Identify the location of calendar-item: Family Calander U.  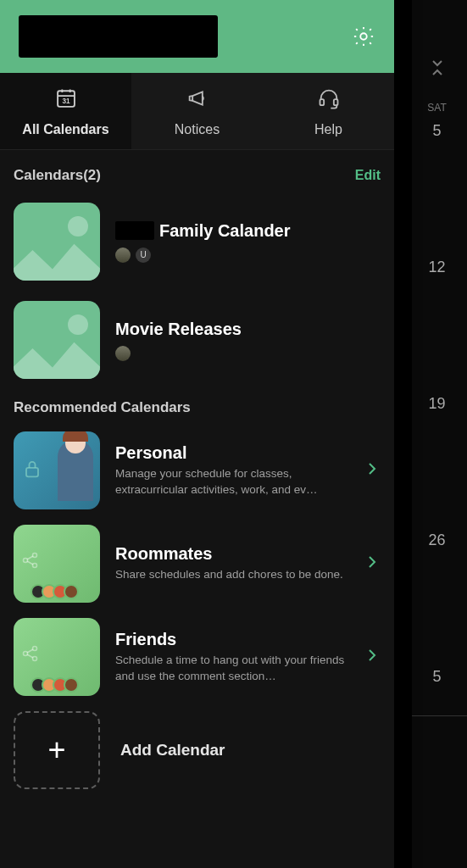
(197, 242).